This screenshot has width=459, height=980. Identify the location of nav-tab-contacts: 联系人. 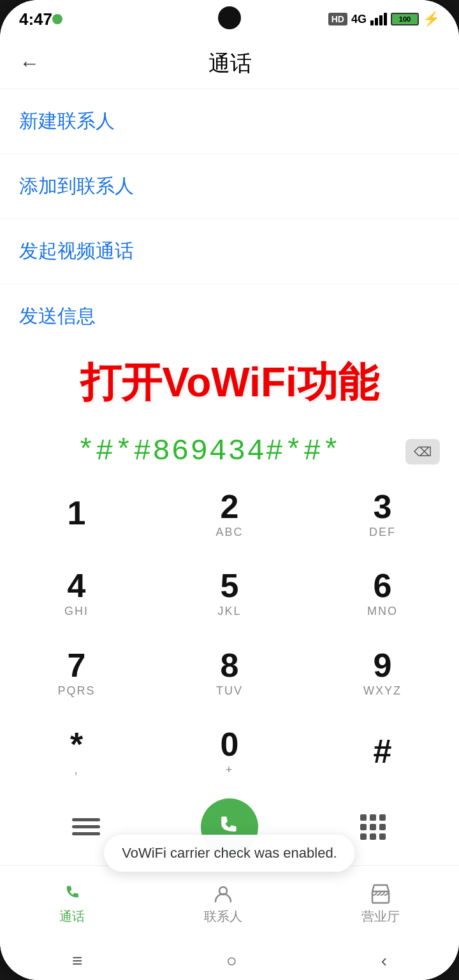
(223, 904).